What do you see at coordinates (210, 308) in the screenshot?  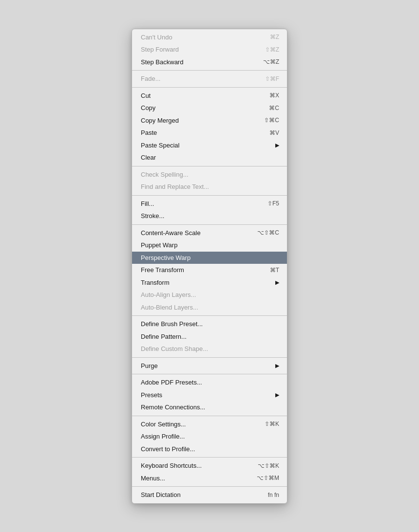 I see `menu-item-label-auto-blend-layers: Auto-Blend Layers...` at bounding box center [210, 308].